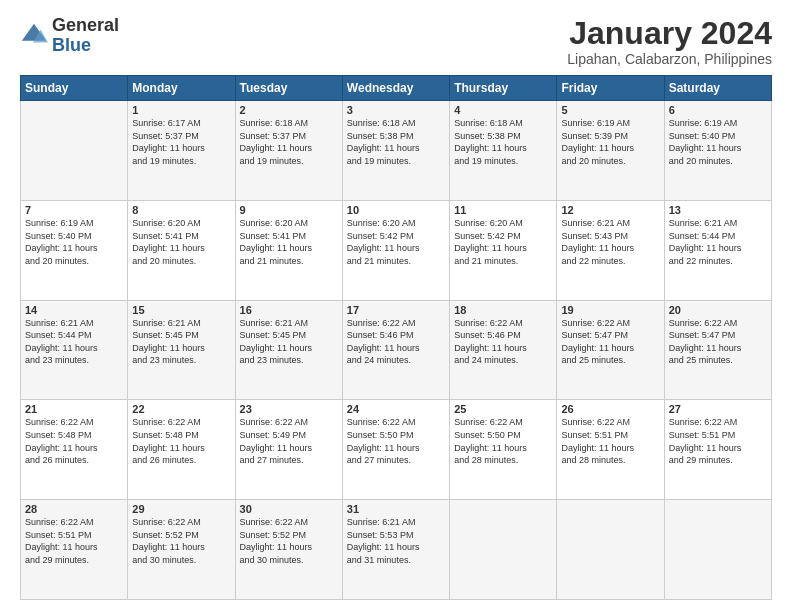  I want to click on day-number: 29, so click(181, 509).